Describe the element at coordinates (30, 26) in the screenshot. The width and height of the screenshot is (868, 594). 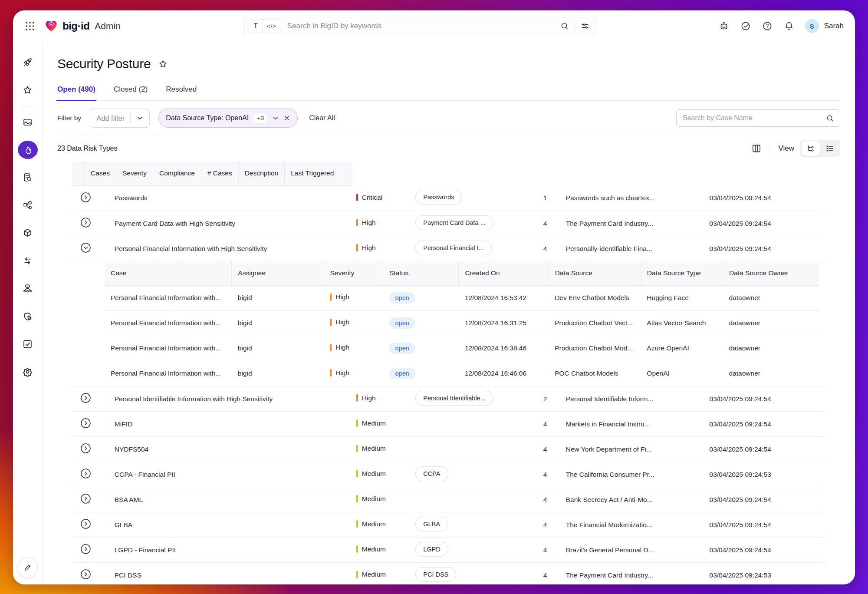
I see `app-grid-icon` at that location.